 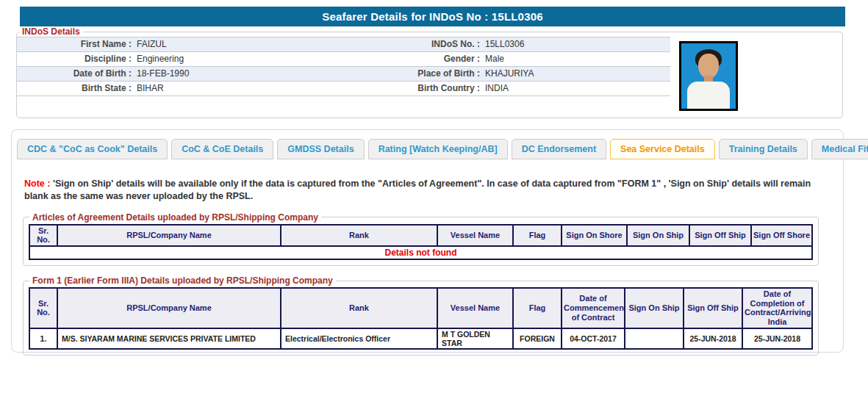 I want to click on articles-col-sign-off-ship: Sign Off Ship, so click(x=720, y=235).